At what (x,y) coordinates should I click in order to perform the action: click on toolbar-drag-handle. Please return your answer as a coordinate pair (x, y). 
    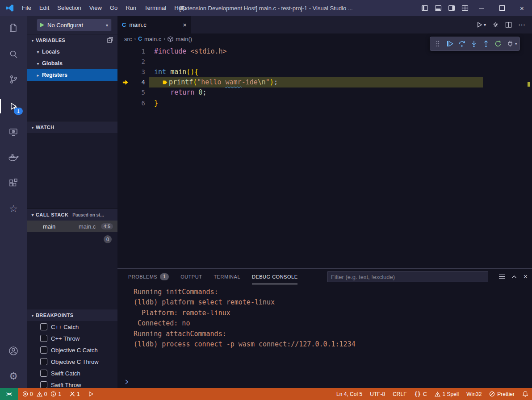
    Looking at the image, I should click on (438, 44).